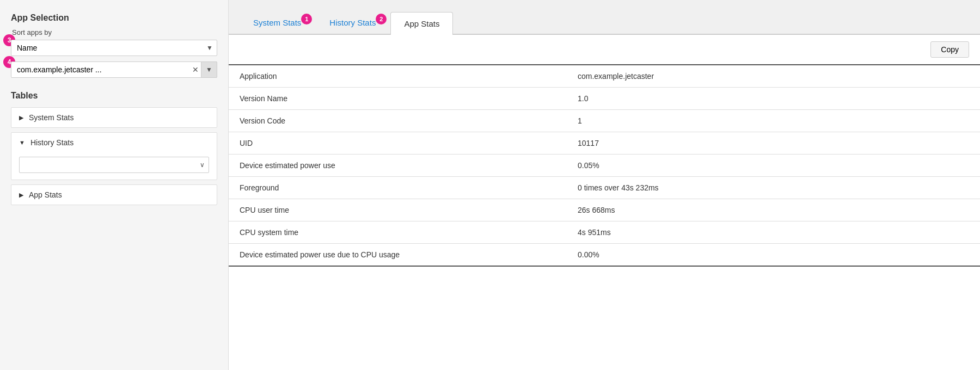 This screenshot has width=980, height=370. Describe the element at coordinates (773, 99) in the screenshot. I see `stat-value: 1.0` at that location.